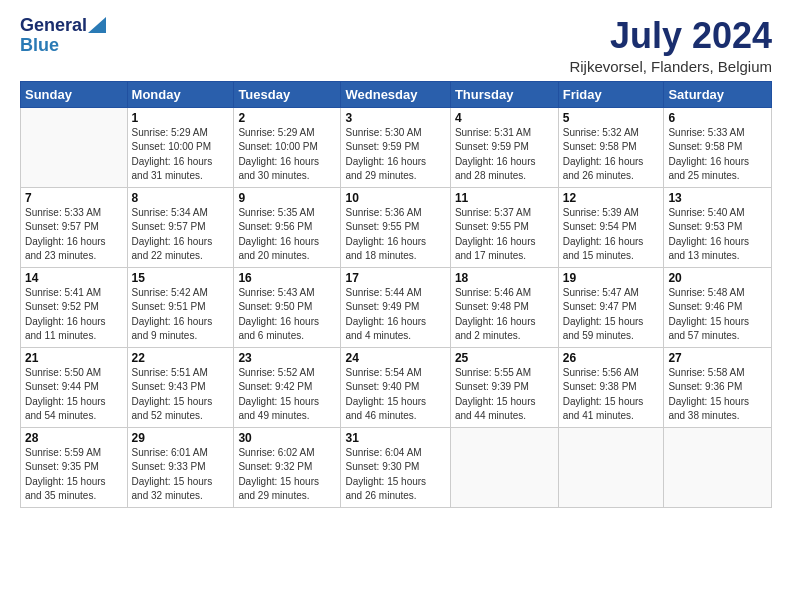 This screenshot has width=792, height=612. What do you see at coordinates (718, 235) in the screenshot?
I see `day-info: Sunrise: 5:40 AM Sunset: 9:53 PM Dayligh…` at bounding box center [718, 235].